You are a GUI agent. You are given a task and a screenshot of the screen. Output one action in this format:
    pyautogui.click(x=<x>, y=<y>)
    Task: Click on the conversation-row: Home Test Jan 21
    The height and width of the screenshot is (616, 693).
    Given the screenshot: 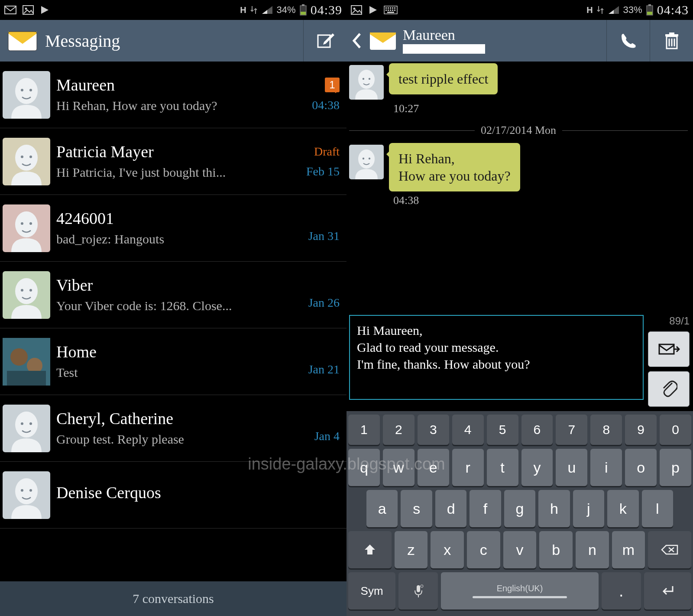 What is the action you would take?
    pyautogui.click(x=173, y=362)
    